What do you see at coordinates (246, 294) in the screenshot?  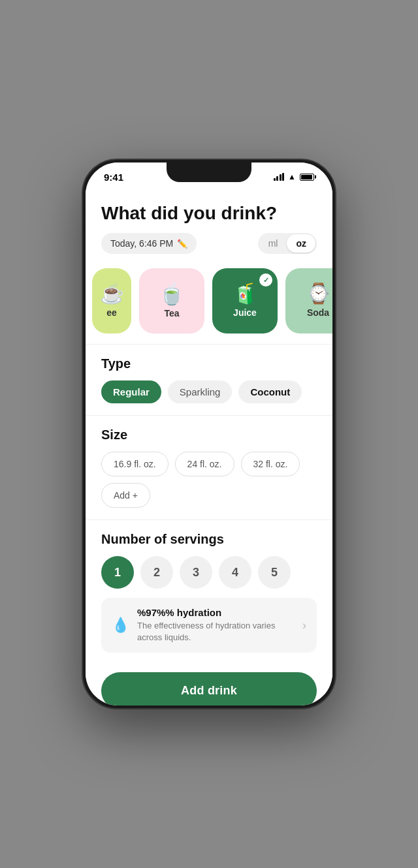 I see `juice-icon: 🧃` at bounding box center [246, 294].